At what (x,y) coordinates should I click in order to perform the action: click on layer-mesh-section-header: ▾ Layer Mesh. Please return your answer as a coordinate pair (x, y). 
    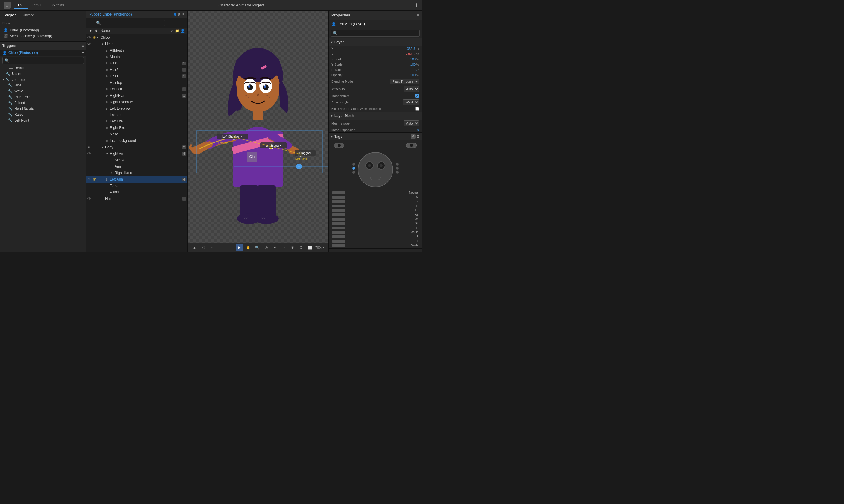
    Looking at the image, I should click on (375, 116).